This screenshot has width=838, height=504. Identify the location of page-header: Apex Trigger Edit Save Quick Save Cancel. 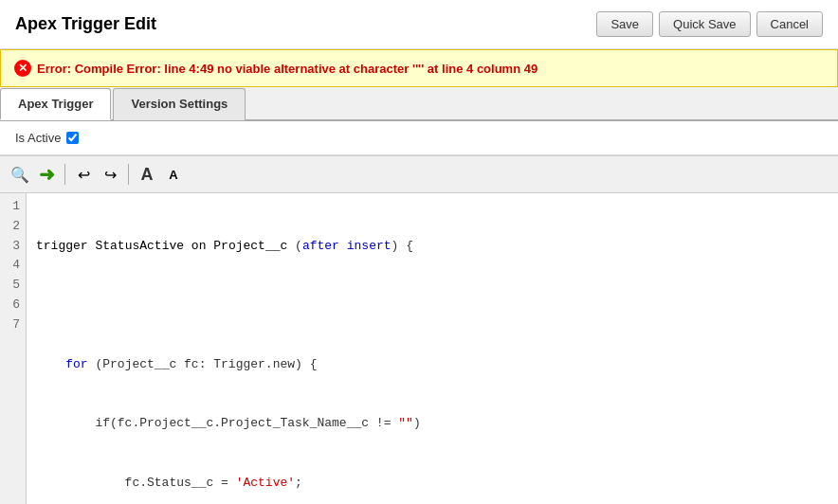
(419, 25).